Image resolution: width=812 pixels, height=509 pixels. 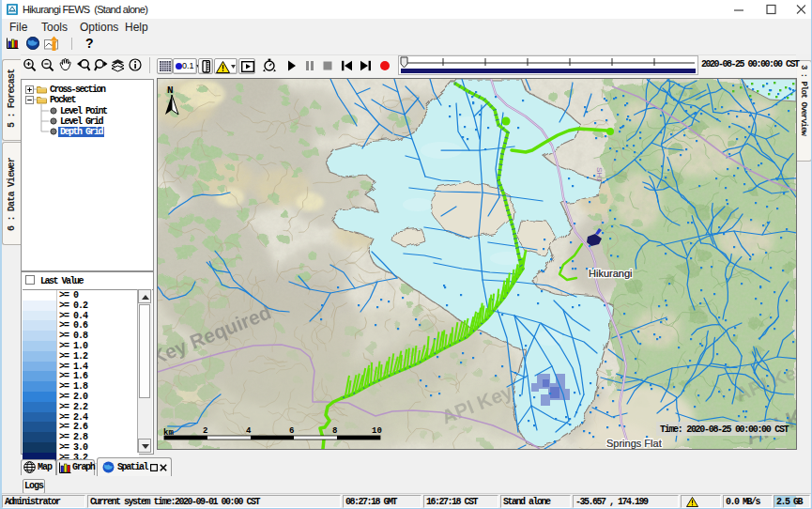 I want to click on svg-text: Time: 2020-08-25 00:00:00 CST, so click(x=725, y=430).